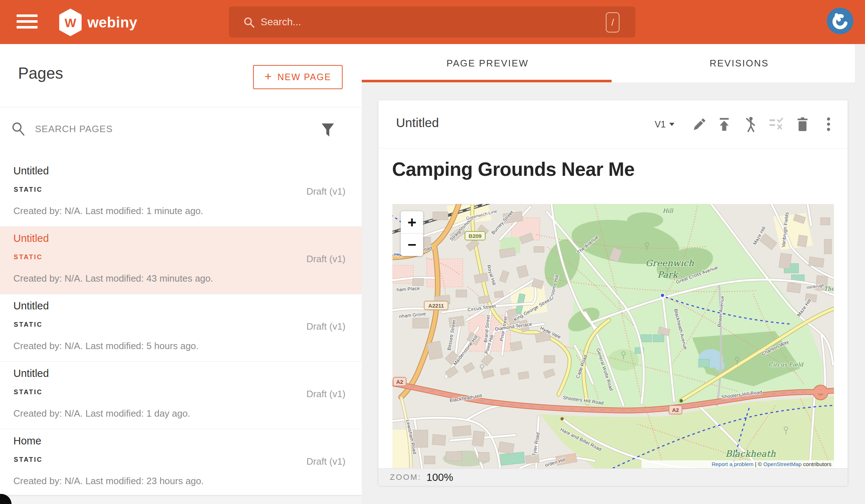  I want to click on person-raised-arm-icon, so click(751, 124).